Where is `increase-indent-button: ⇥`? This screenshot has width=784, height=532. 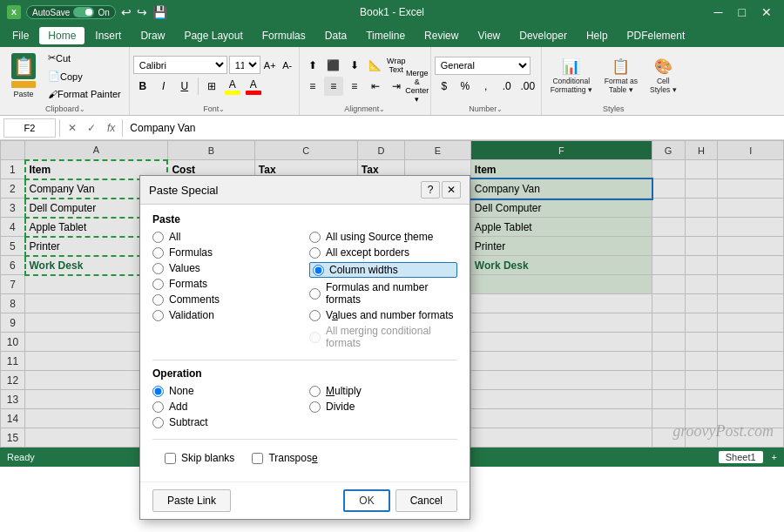
increase-indent-button: ⇥ is located at coordinates (396, 86).